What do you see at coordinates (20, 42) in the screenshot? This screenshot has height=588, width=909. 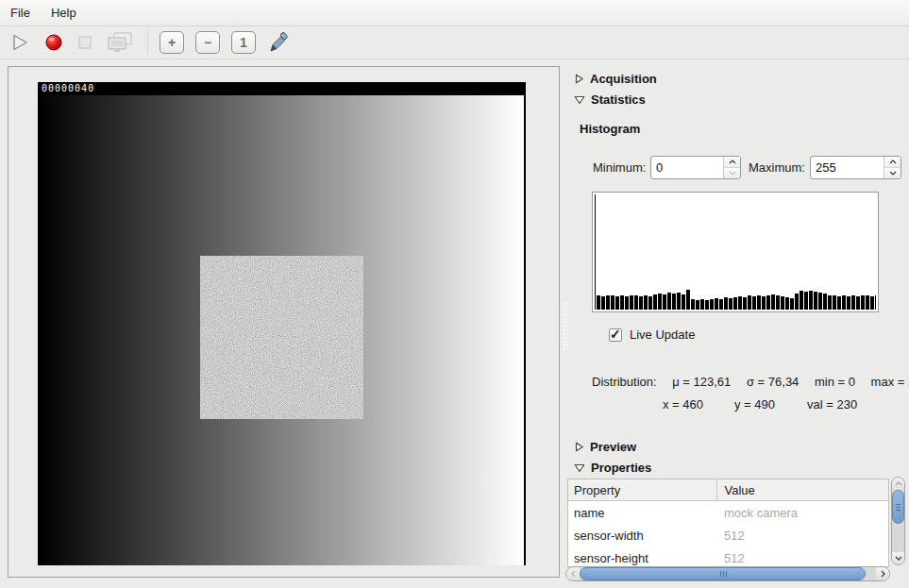 I see `play-button` at bounding box center [20, 42].